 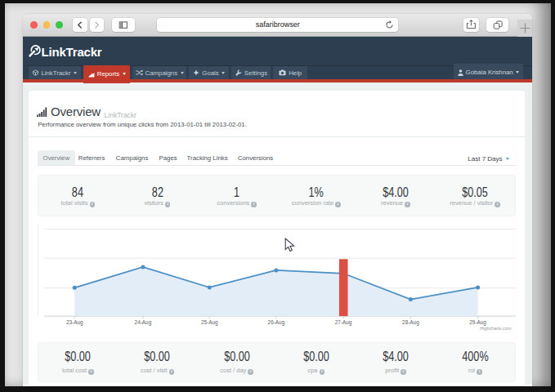 What do you see at coordinates (209, 322) in the screenshot?
I see `svg-text: 25-Aug` at bounding box center [209, 322].